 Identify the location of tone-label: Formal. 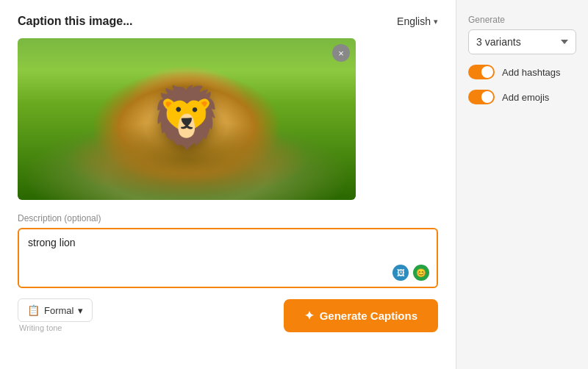
(59, 310).